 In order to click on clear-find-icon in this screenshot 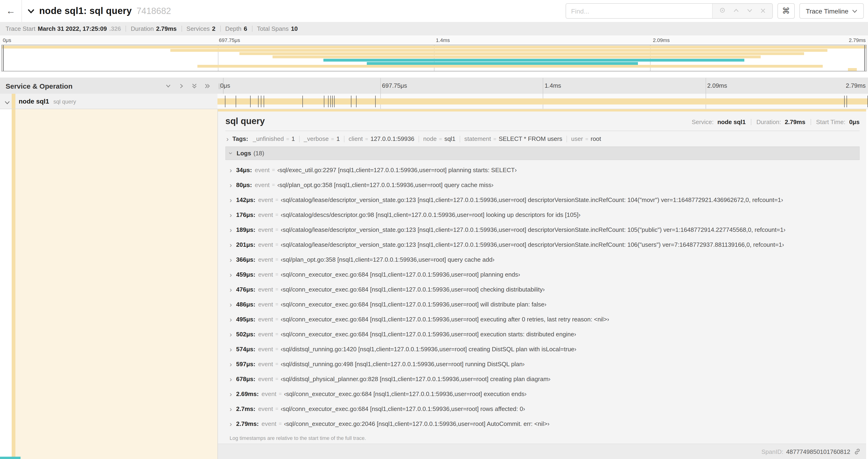, I will do `click(763, 11)`.